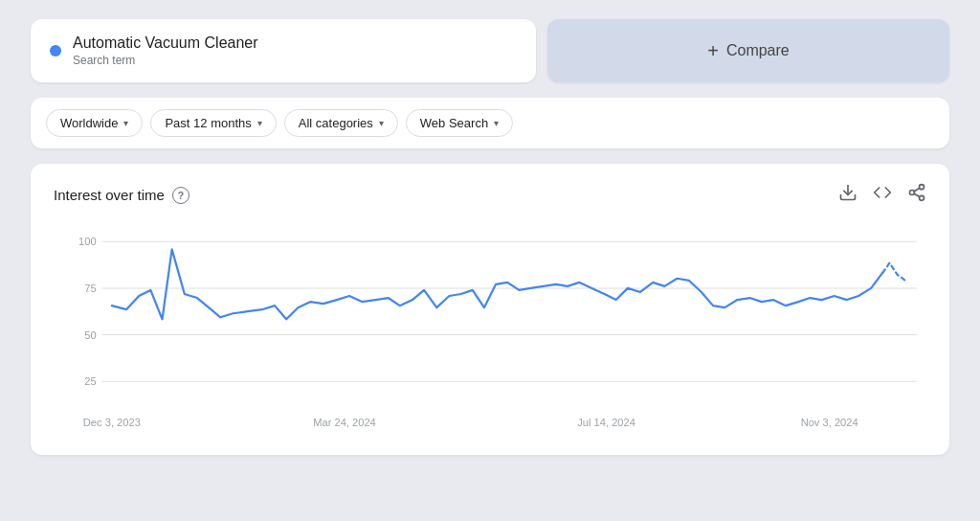 The width and height of the screenshot is (980, 521). Describe the element at coordinates (490, 51) in the screenshot. I see `top-row: Automatic Vacuum Cleaner Search term + C…` at that location.